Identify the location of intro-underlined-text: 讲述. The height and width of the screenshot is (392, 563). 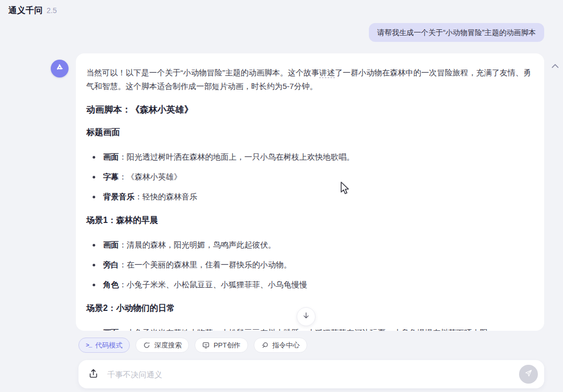
(327, 73).